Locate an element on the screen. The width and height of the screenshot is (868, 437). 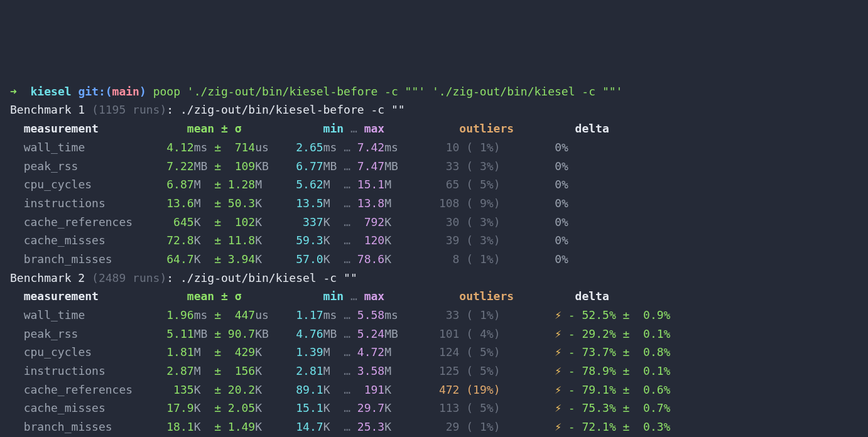
benchmark-2-title: Benchmark 2 (2489 runs): ./zig-out/bin/k… is located at coordinates (434, 278).